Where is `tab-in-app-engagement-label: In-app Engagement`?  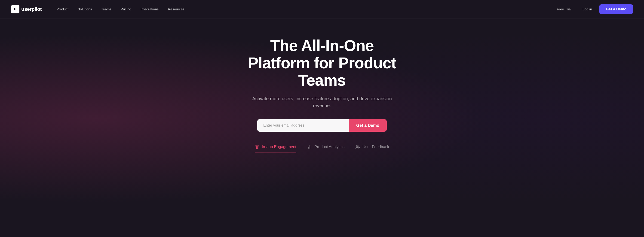 tab-in-app-engagement-label: In-app Engagement is located at coordinates (279, 147).